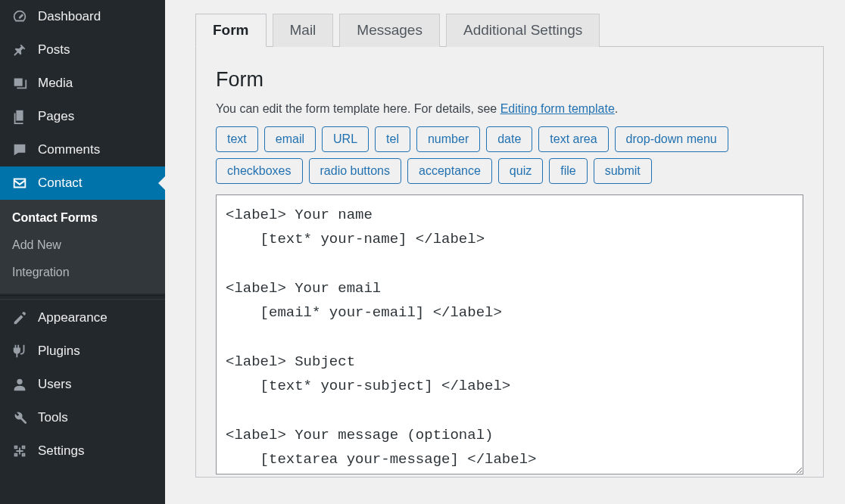 This screenshot has height=504, width=845. What do you see at coordinates (20, 183) in the screenshot?
I see `contact-icon` at bounding box center [20, 183].